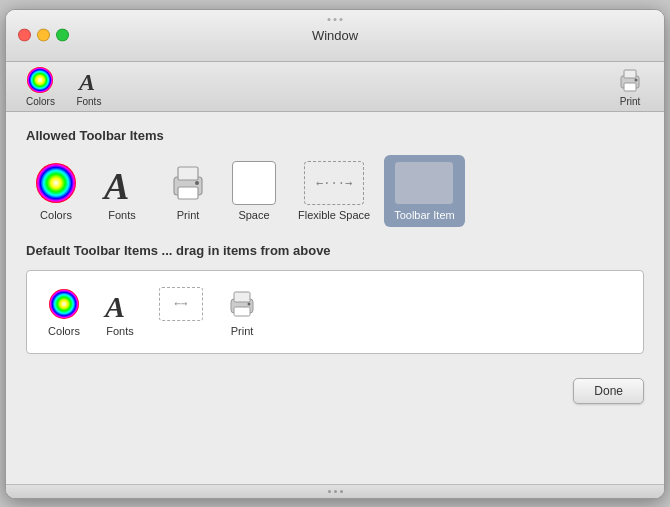  What do you see at coordinates (120, 304) in the screenshot?
I see `default-fonts-icon: A` at bounding box center [120, 304].